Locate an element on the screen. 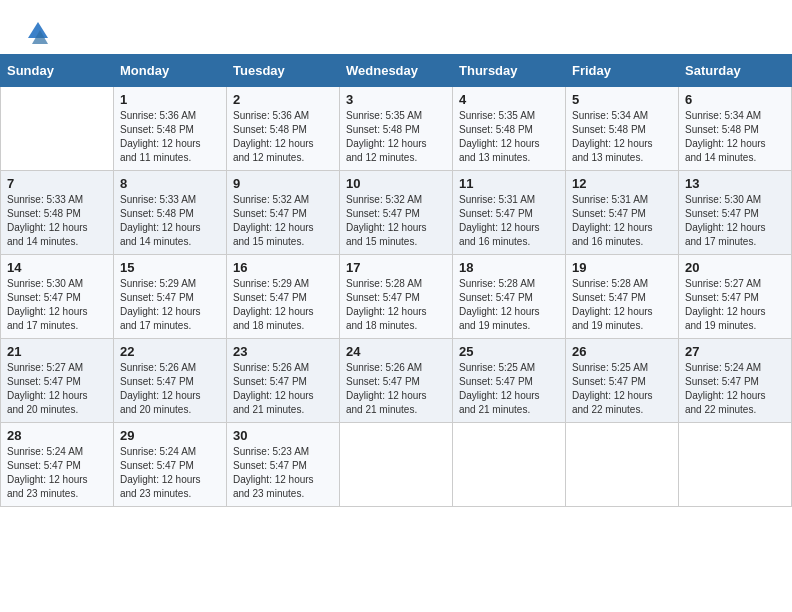 Image resolution: width=792 pixels, height=612 pixels. weekday-header-row: SundayMondayTuesdayWednesdayThursdayFrid… is located at coordinates (396, 71).